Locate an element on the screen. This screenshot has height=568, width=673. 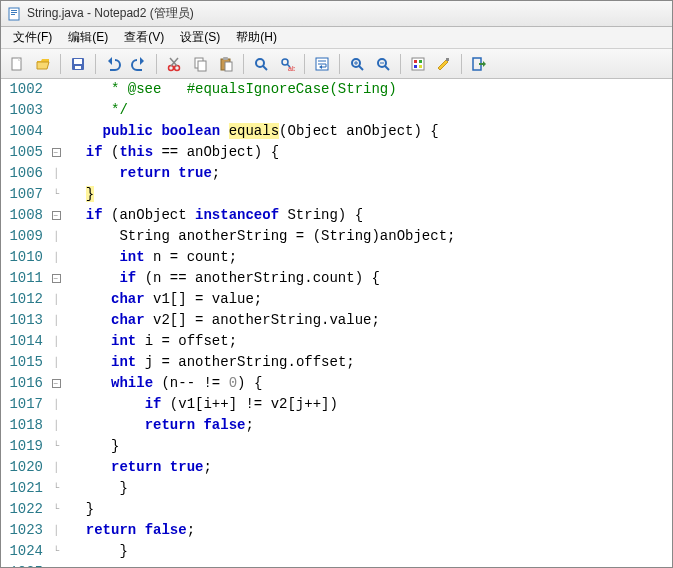
code-line: int n = count; is located at coordinates (370, 258).